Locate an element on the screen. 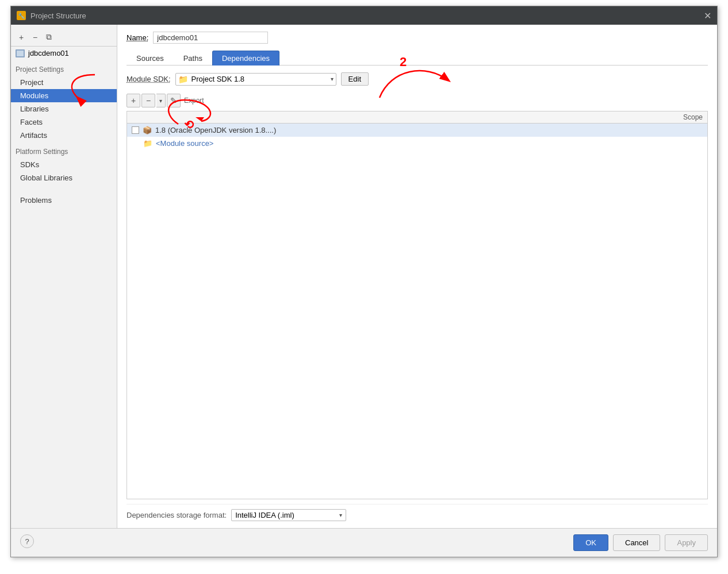 This screenshot has height=574, width=728. storage-row: Dependencies storage format: IntelliJ ID… is located at coordinates (417, 513).